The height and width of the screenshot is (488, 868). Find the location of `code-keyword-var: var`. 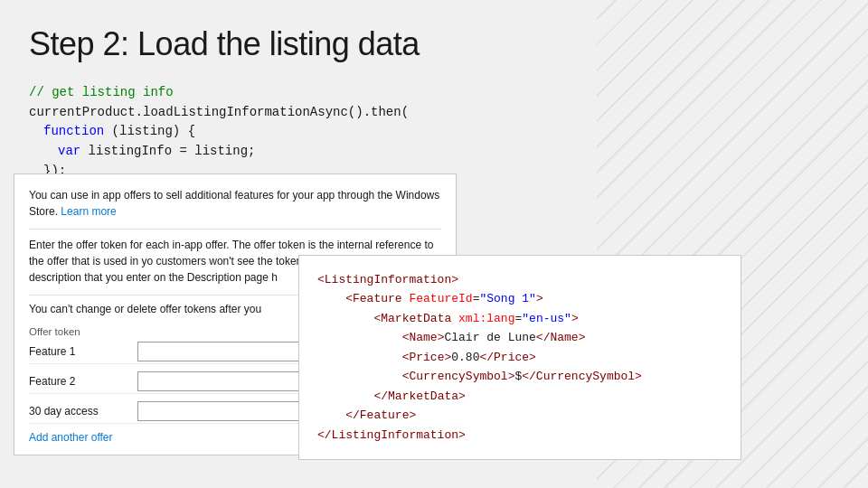

code-keyword-var: var is located at coordinates (69, 151).